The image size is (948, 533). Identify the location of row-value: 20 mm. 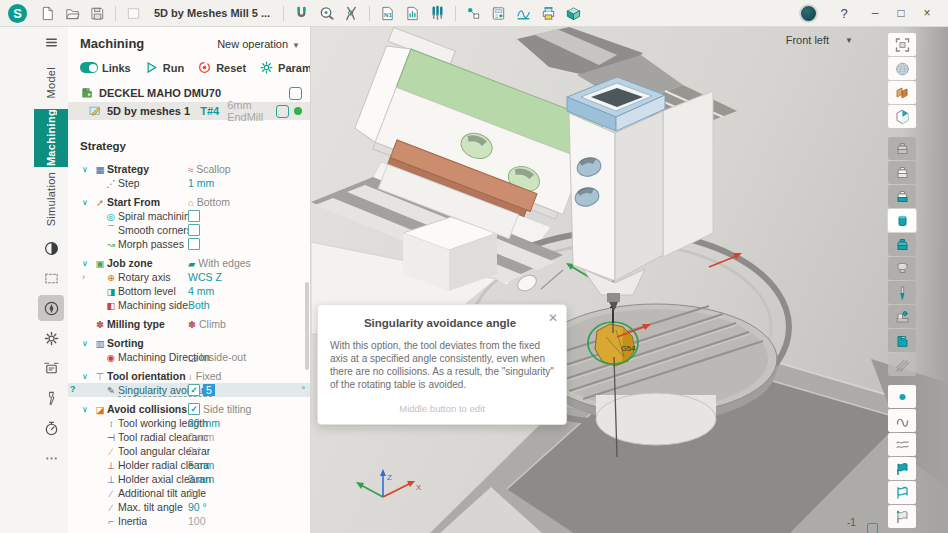
(204, 423).